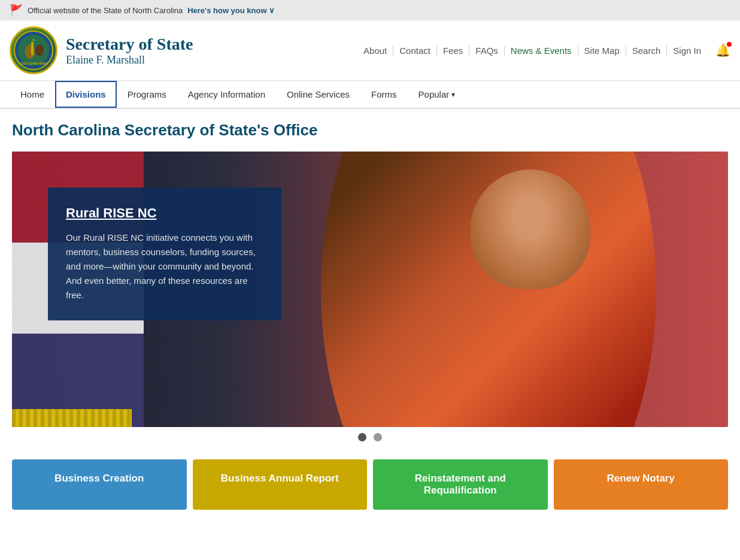 Image resolution: width=740 pixels, height=560 pixels. I want to click on slide-title: Rural RISE NC, so click(165, 213).